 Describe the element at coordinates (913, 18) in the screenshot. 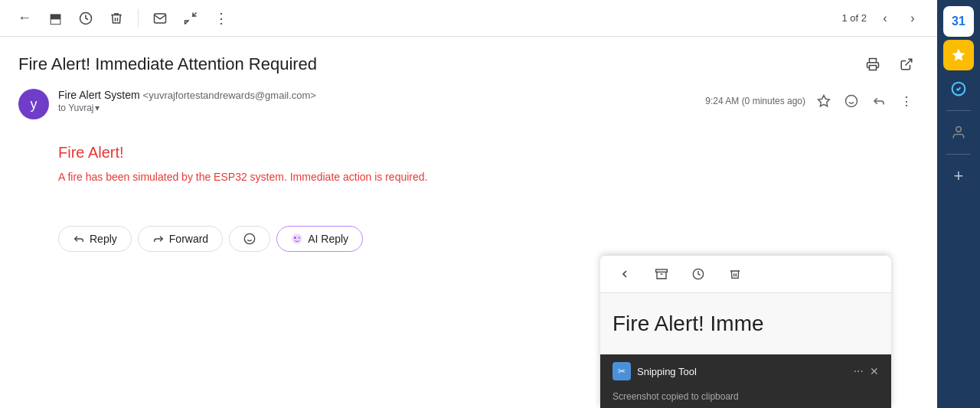

I see `next-email-button: ›` at that location.